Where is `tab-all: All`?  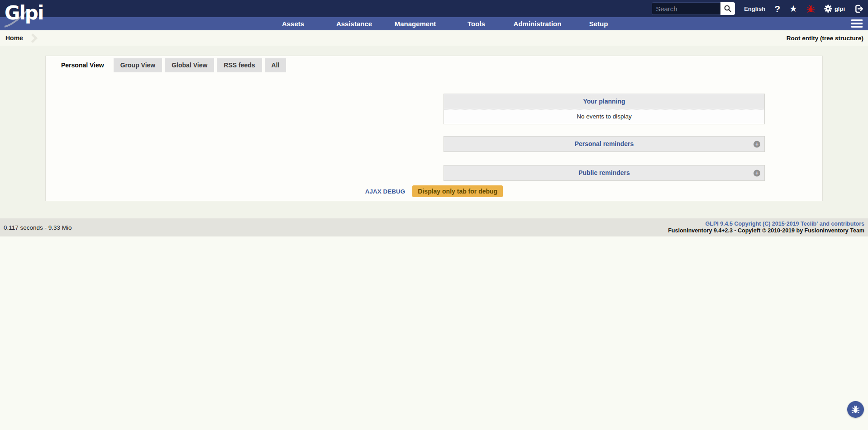
tab-all: All is located at coordinates (276, 65).